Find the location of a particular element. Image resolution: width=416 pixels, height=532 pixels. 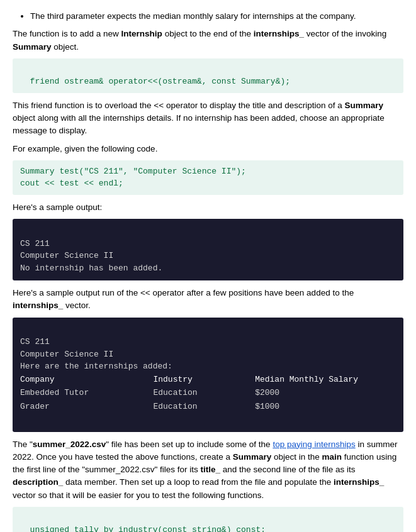

col-company-header: Company is located at coordinates (87, 380).